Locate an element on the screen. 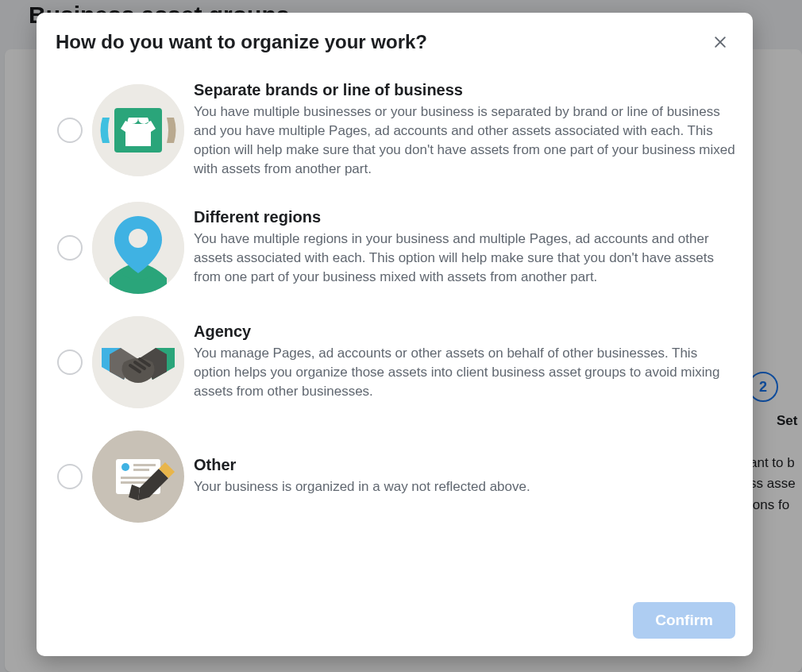 This screenshot has width=802, height=672. agency-illustration-icon is located at coordinates (138, 362).